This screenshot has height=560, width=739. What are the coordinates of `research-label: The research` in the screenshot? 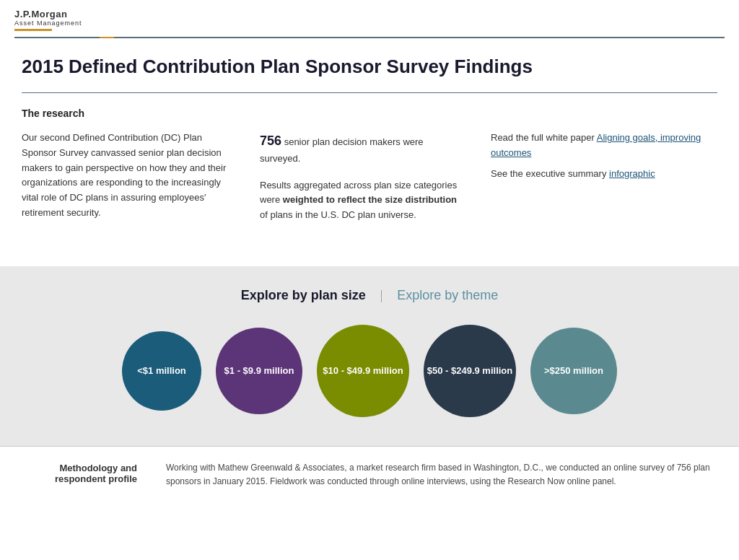 It's located at (370, 113).